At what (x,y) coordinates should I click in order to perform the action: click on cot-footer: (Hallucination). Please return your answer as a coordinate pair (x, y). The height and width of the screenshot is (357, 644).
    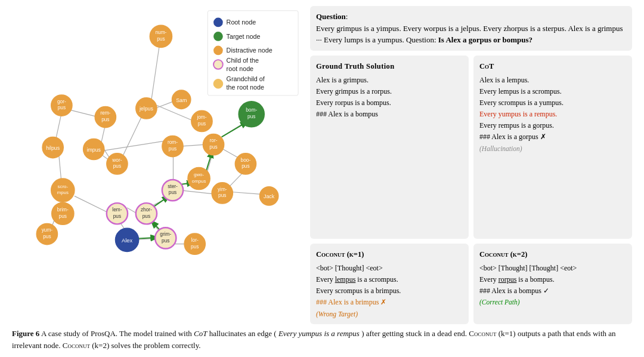
    Looking at the image, I should click on (553, 149).